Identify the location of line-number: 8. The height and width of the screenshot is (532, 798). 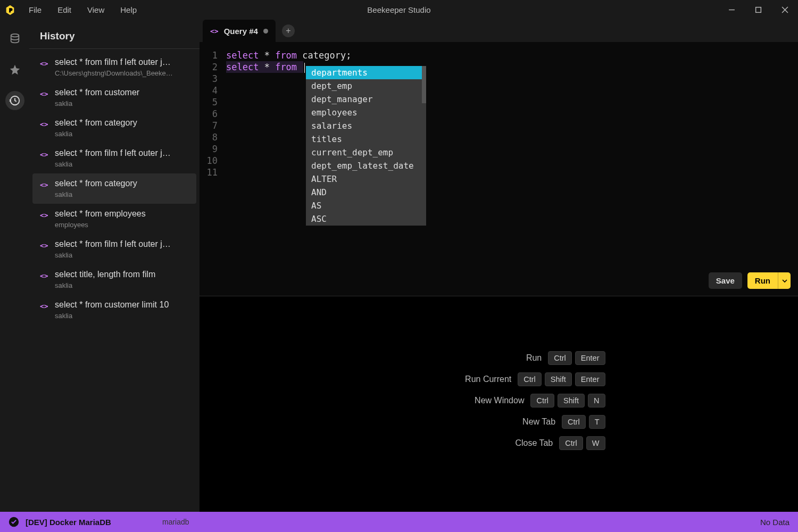
(211, 137).